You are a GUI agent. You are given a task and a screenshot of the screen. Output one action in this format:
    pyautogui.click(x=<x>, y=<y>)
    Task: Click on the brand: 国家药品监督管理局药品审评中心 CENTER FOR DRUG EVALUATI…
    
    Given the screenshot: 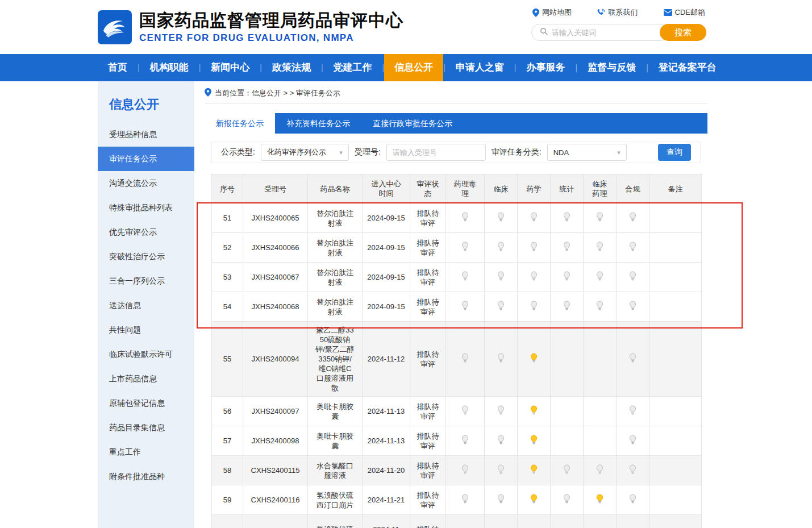 What is the action you would take?
    pyautogui.click(x=251, y=27)
    